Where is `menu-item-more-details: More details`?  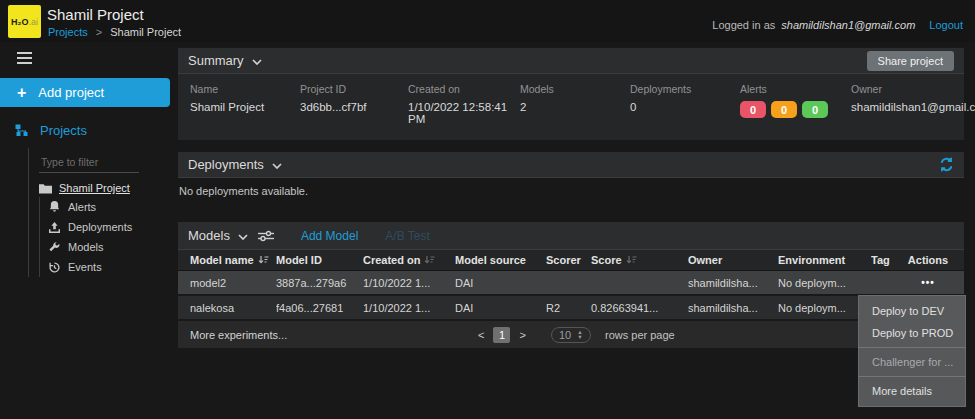
menu-item-more-details: More details is located at coordinates (912, 391).